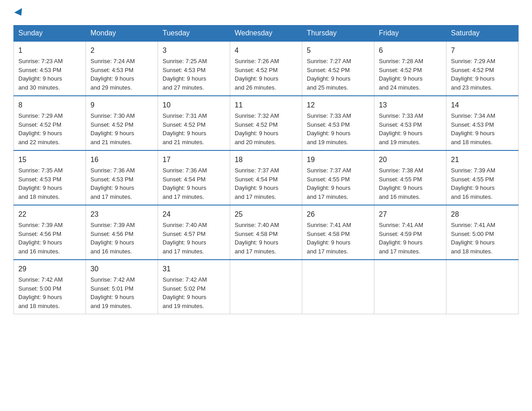 The height and width of the screenshot is (411, 532). Describe the element at coordinates (266, 123) in the screenshot. I see `calendar-week-row: 8Sunrise: 7:29 AMSunset: 4:52 PMDaylight…` at that location.